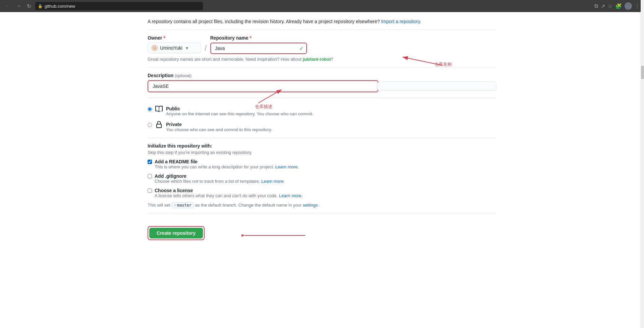 The width and height of the screenshot is (644, 328). What do you see at coordinates (220, 178) in the screenshot?
I see `gitignore-info: Add .gitignore Choose which files not to…` at bounding box center [220, 178].